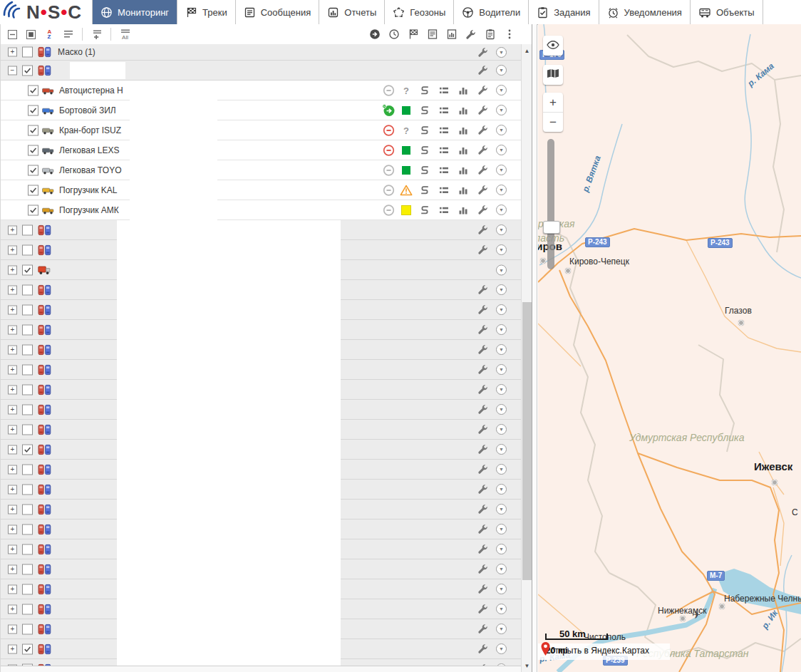 Image resolution: width=801 pixels, height=672 pixels. What do you see at coordinates (452, 34) in the screenshot?
I see `quick-reports-icon` at bounding box center [452, 34].